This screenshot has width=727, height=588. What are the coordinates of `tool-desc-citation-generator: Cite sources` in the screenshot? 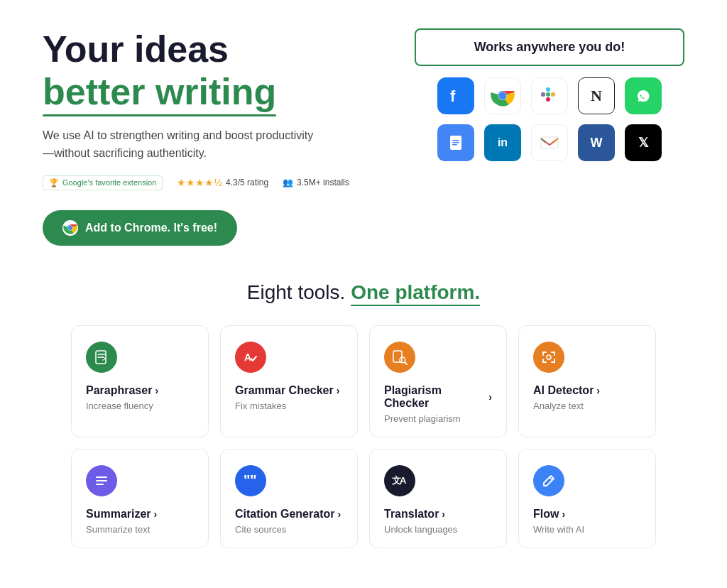 It's located at (289, 530).